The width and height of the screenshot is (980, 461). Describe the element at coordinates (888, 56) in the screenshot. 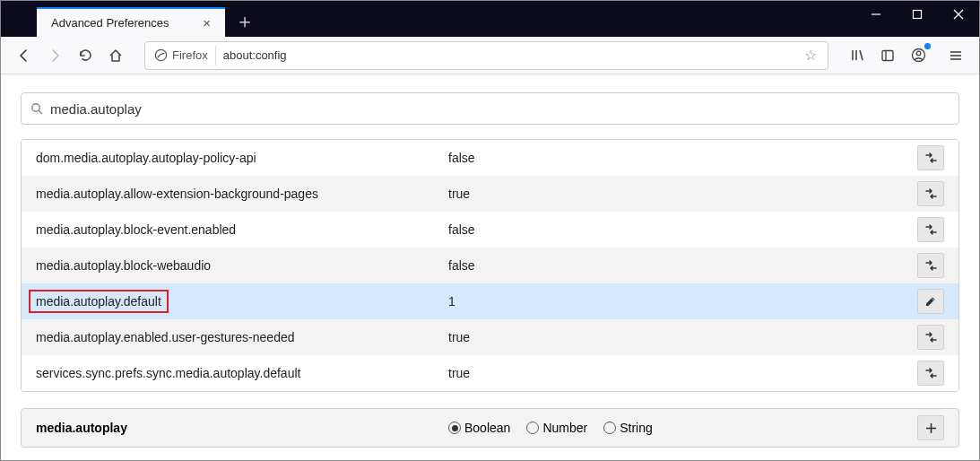

I see `sidebar-button` at that location.